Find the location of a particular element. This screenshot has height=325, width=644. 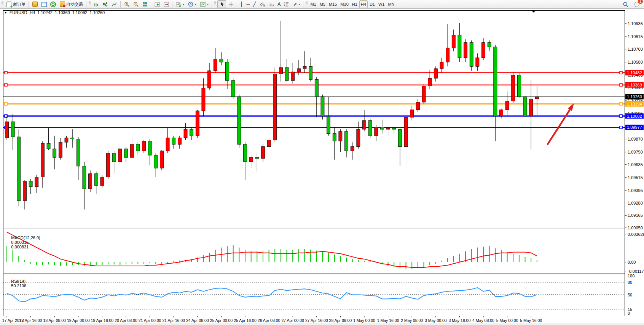

crosshair-button is located at coordinates (231, 4).